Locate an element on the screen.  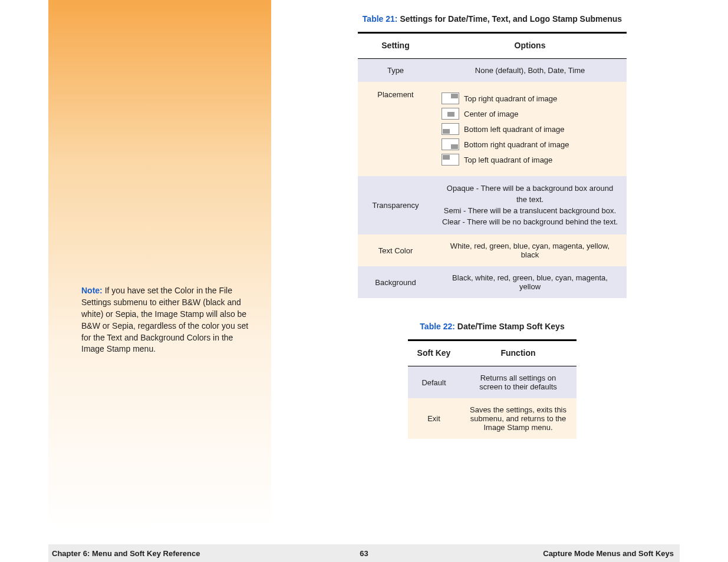
footer-left: Chapter 6: Menu and Soft Key Reference is located at coordinates (126, 554).